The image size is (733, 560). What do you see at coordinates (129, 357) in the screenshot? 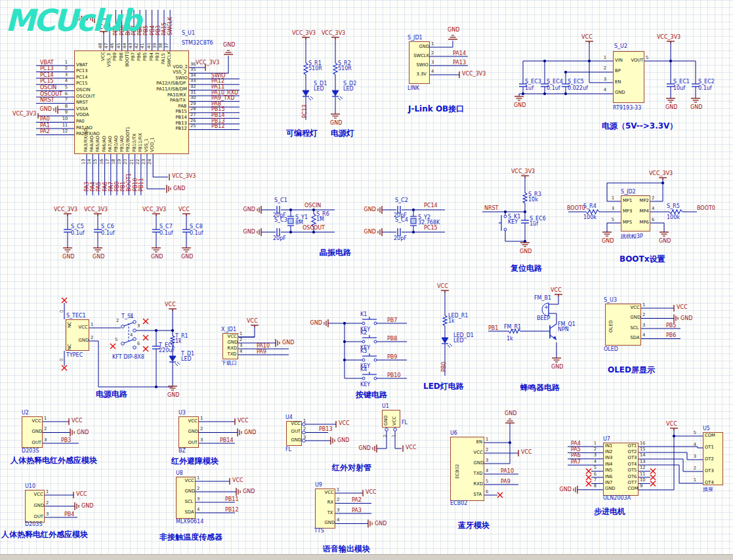
I see `component-value: KFT DIP-8X8` at bounding box center [129, 357].